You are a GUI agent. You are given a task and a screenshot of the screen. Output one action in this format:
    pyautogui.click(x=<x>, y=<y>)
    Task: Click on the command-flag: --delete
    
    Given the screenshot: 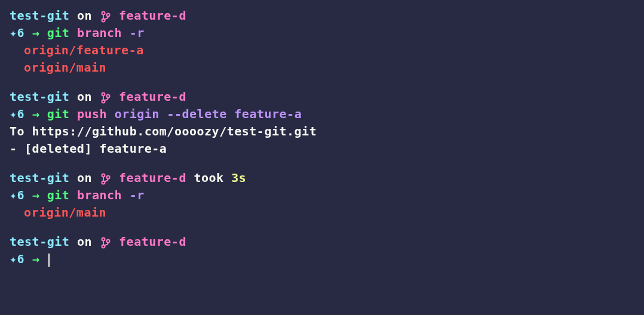 What is the action you would take?
    pyautogui.click(x=197, y=114)
    